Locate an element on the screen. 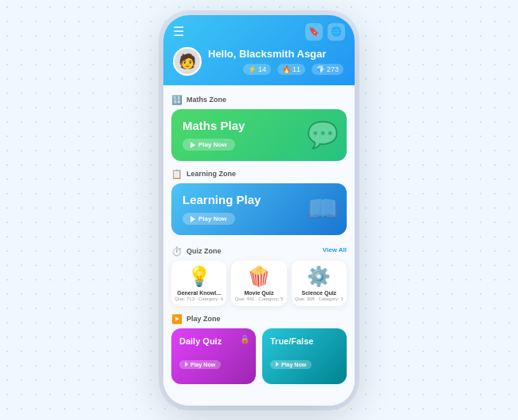  play-zone-grid: Daily Quiz 🔒 Play Now True/False Play No… is located at coordinates (259, 356).